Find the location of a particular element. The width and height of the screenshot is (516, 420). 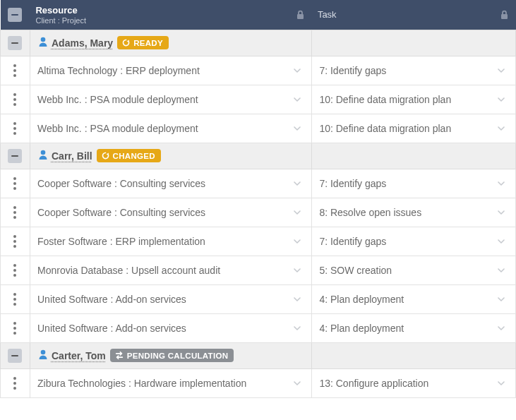

row-project-cell: Foster Software : ERP implementation is located at coordinates (171, 241).